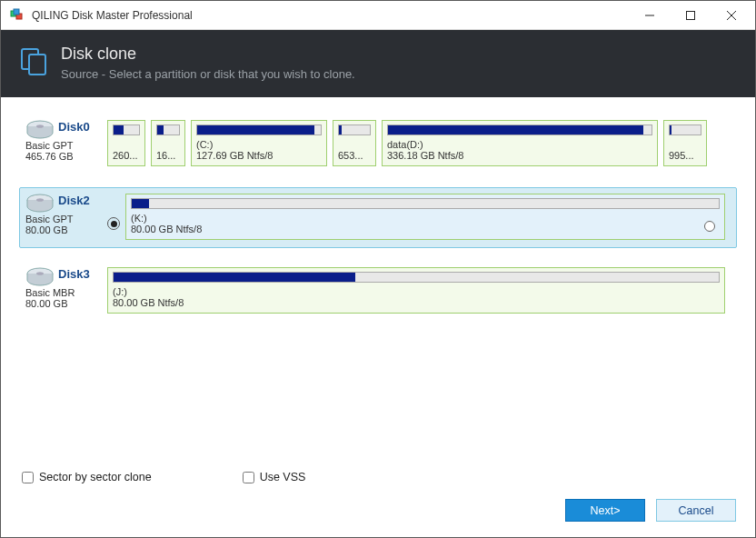  What do you see at coordinates (378, 15) in the screenshot?
I see `titlebar: QILING Disk Master Professional` at bounding box center [378, 15].